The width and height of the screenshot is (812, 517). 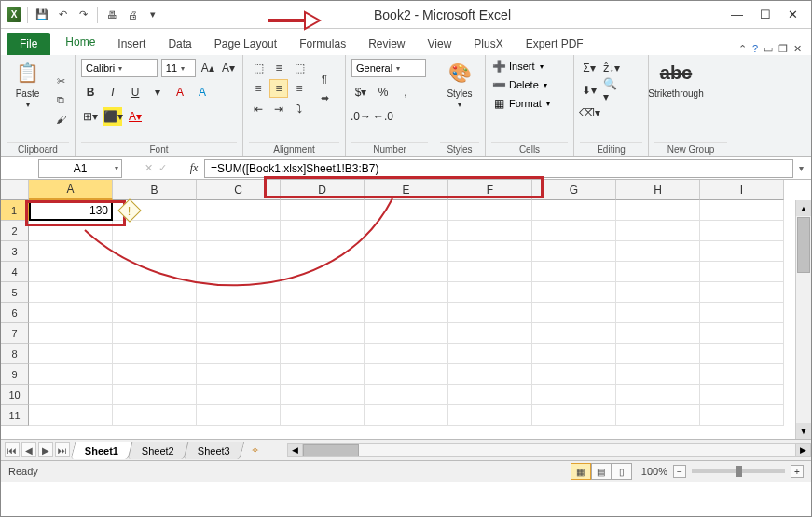 I want to click on column-header-B: B, so click(x=155, y=190).